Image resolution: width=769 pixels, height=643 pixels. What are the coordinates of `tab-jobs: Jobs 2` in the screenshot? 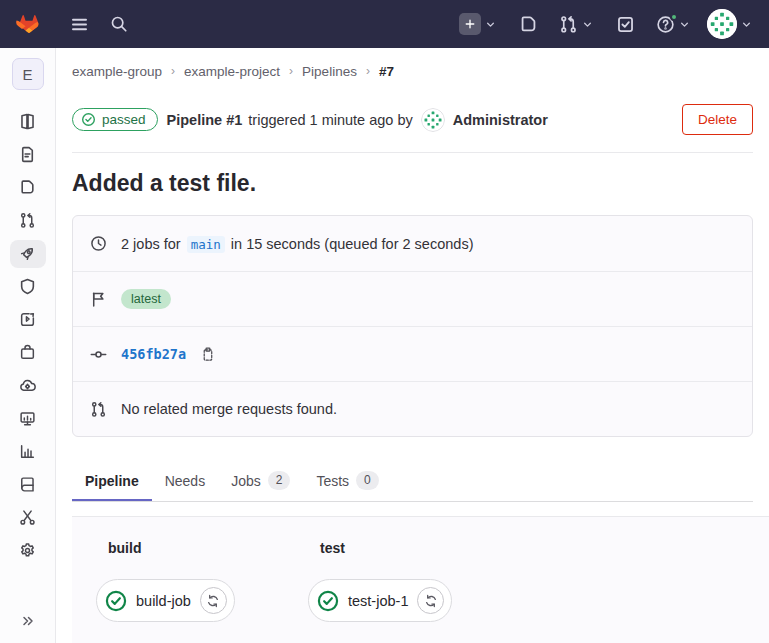 It's located at (260, 481).